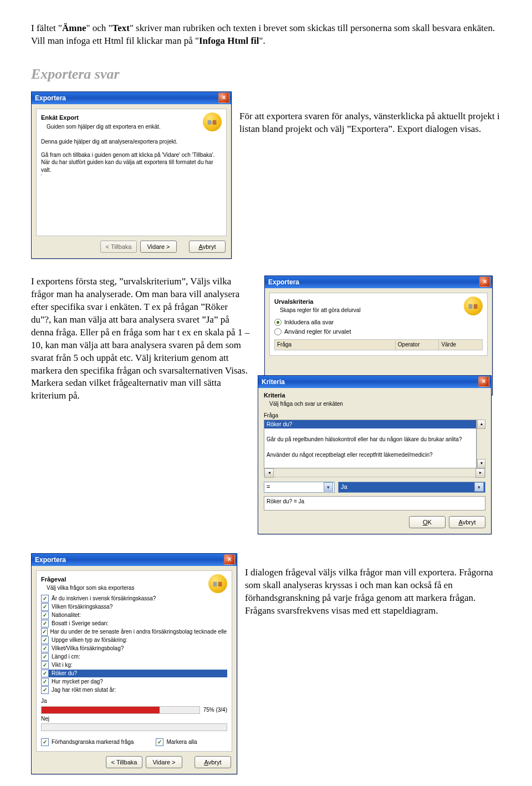 The width and height of the screenshot is (532, 786). What do you see at coordinates (335, 345) in the screenshot?
I see `column-header-fraga: Fråga` at bounding box center [335, 345].